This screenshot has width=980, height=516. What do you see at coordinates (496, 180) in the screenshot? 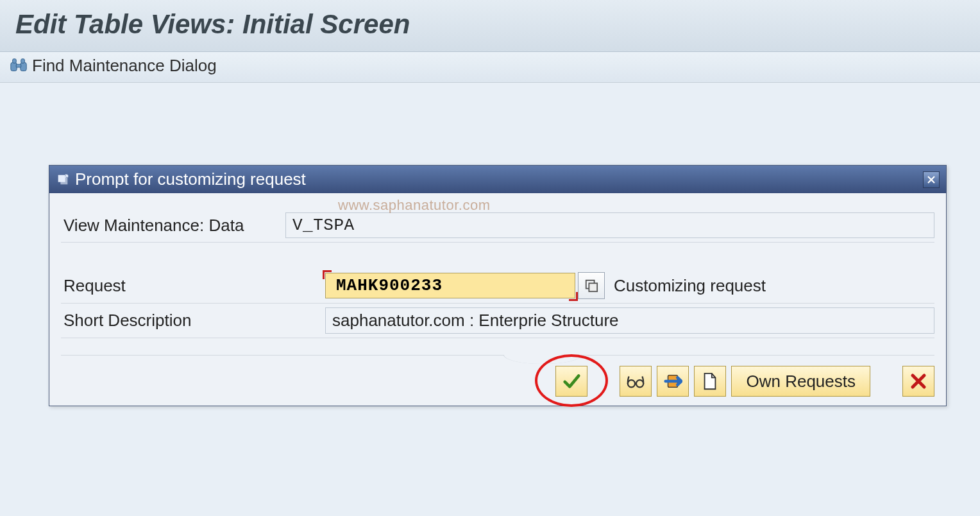
I see `dialog-title: Prompt for customizing request` at bounding box center [496, 180].